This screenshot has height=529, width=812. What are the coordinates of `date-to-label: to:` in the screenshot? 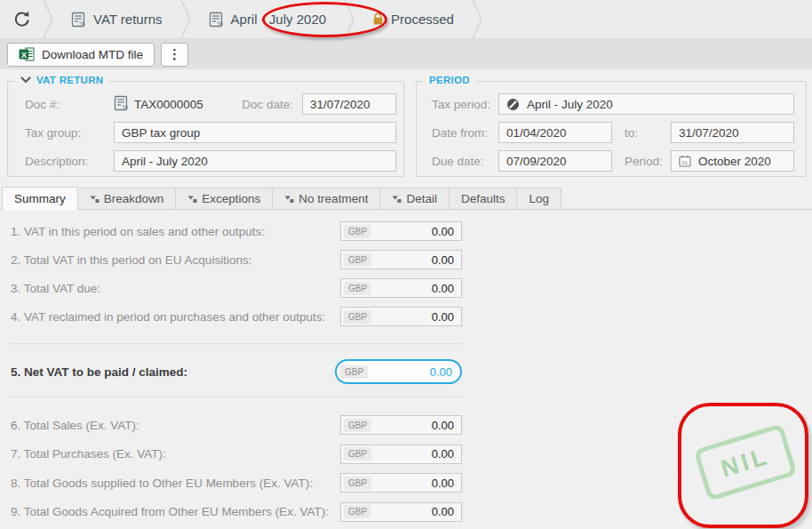 It's located at (648, 133).